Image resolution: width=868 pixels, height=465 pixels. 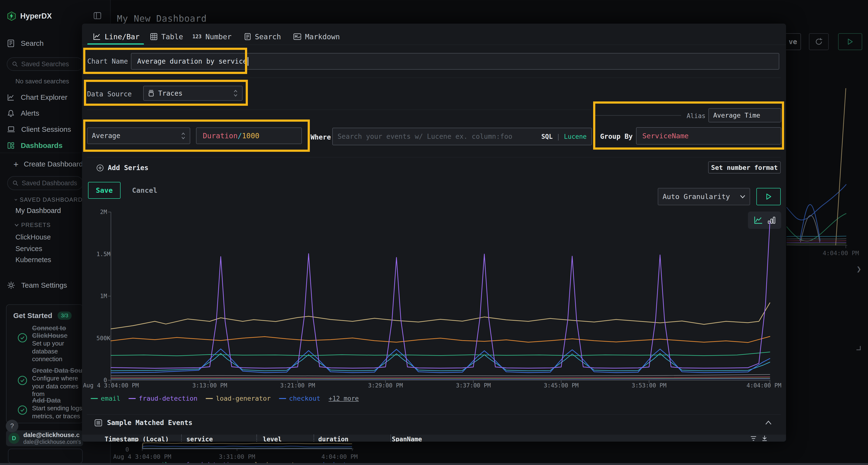 What do you see at coordinates (407, 439) in the screenshot?
I see `column-header-spanname: SpanName` at bounding box center [407, 439].